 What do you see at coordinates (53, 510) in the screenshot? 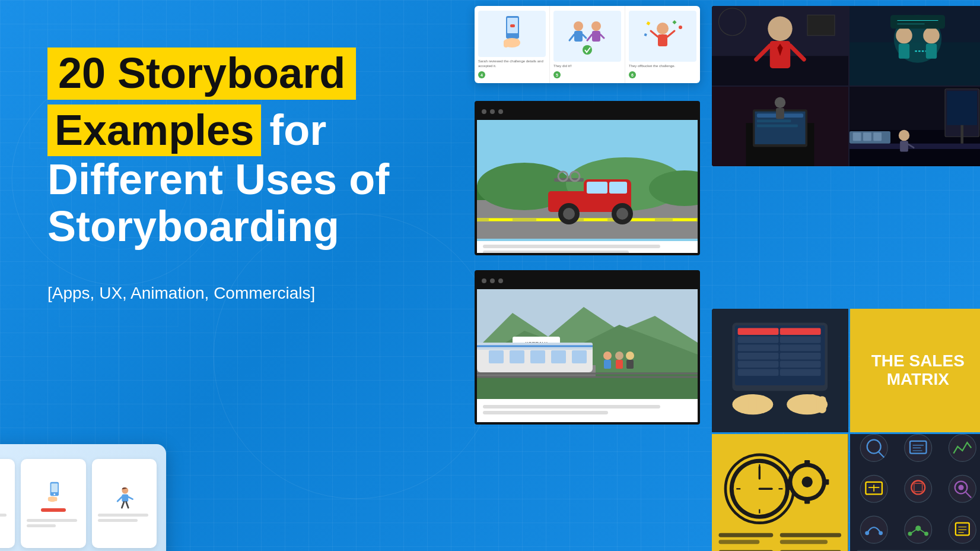
I see `red-button-mockup` at bounding box center [53, 510].